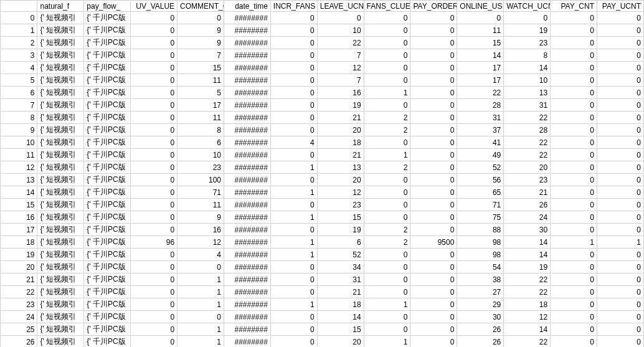  What do you see at coordinates (201, 193) in the screenshot?
I see `cell-comment_c: 71` at bounding box center [201, 193].